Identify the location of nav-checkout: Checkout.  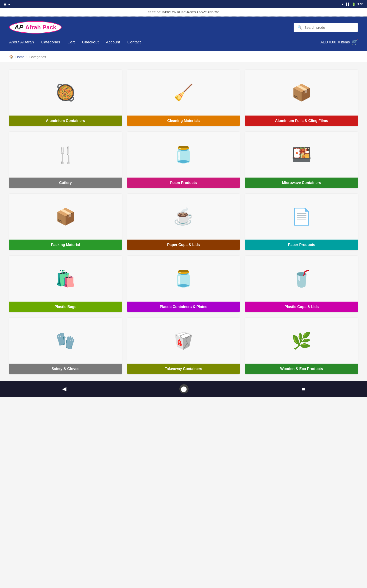
(90, 42).